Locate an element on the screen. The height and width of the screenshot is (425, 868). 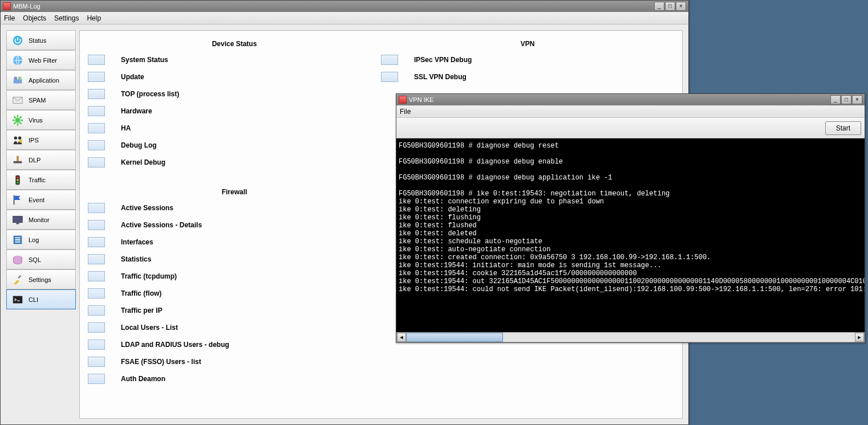
ike-menu-file: File is located at coordinates (405, 112).